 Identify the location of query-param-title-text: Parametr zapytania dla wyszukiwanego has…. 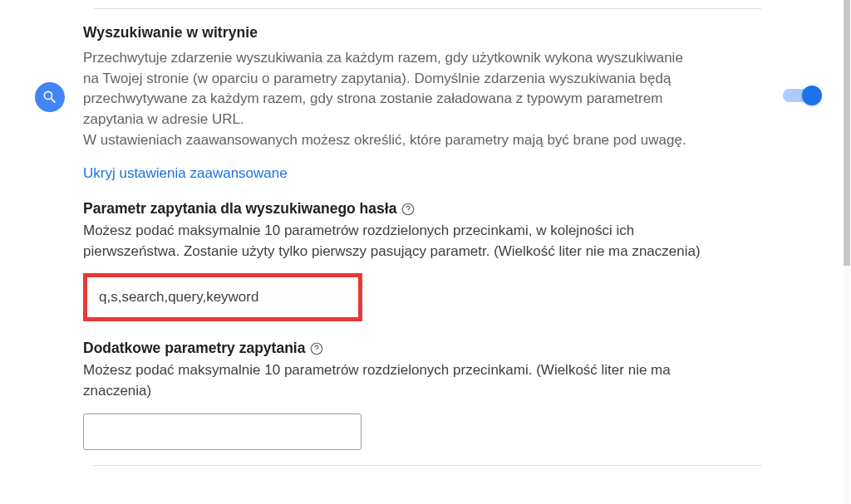
(239, 209).